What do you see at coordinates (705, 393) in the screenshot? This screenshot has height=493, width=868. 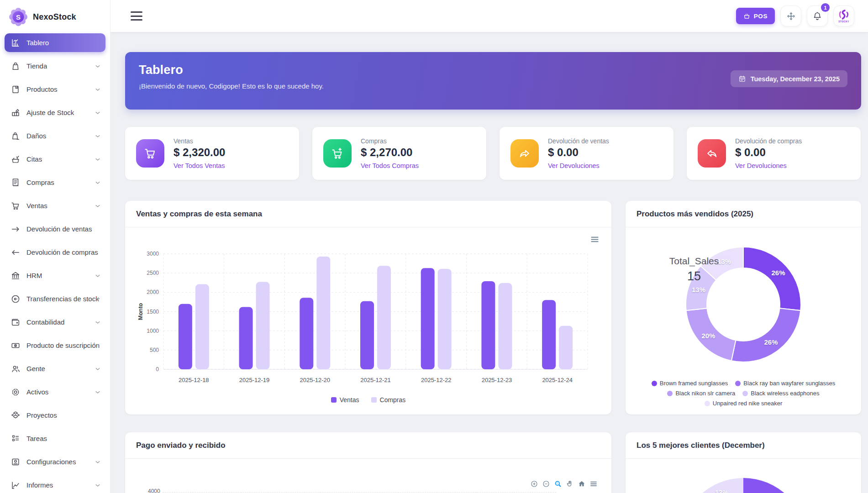 I see `legend-label: Black nikon slr camera` at bounding box center [705, 393].